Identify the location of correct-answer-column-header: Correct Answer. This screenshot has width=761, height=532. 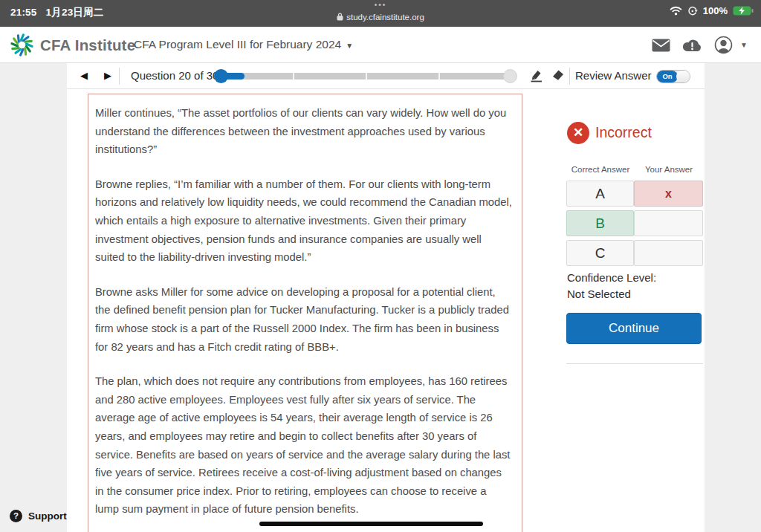
(600, 169).